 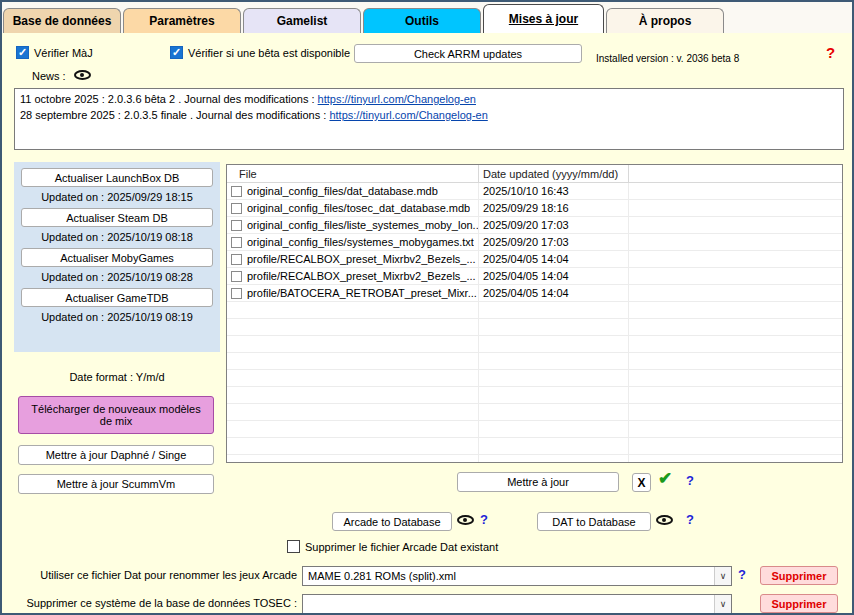 I want to click on table-header: File Date updated (yyyy/mm/dd), so click(x=534, y=174).